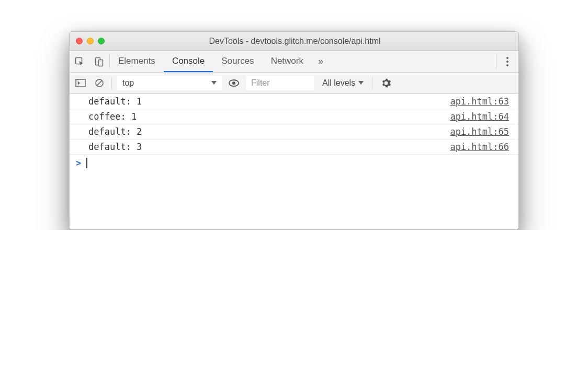  Describe the element at coordinates (81, 83) in the screenshot. I see `console-sidebar-toggle-icon` at that location.